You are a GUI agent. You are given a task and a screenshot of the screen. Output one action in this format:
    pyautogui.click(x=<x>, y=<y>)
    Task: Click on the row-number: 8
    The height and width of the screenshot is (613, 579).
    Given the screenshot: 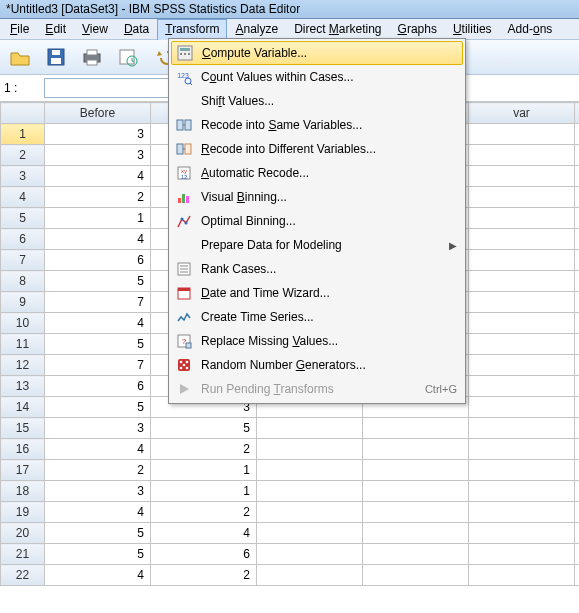 What is the action you would take?
    pyautogui.click(x=23, y=282)
    